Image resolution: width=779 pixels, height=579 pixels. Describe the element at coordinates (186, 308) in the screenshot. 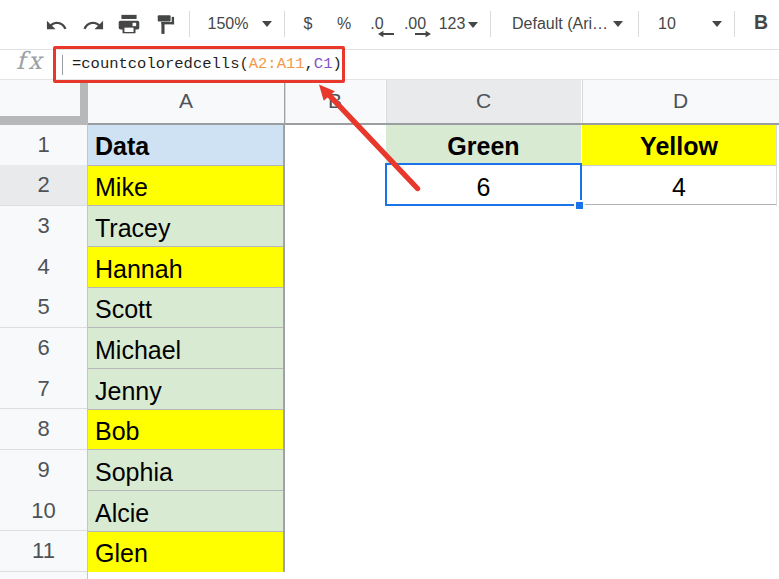

I see `cell-A5: Scott` at that location.